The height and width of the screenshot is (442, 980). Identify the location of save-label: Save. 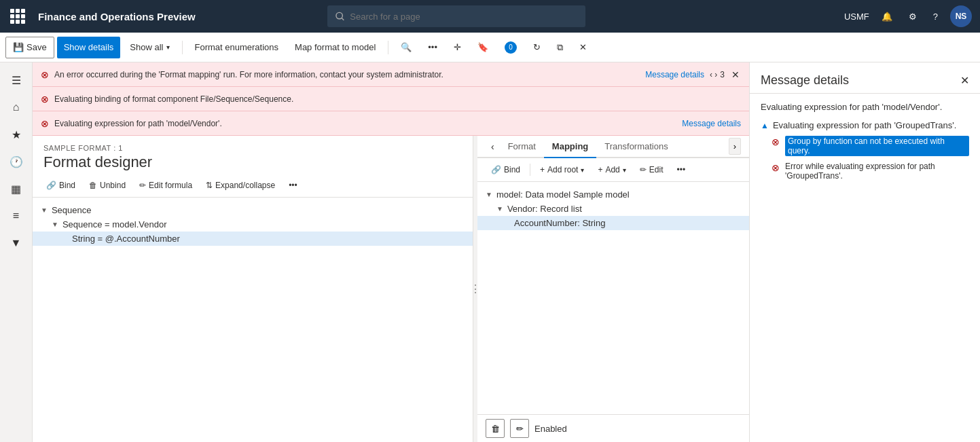
(37, 48).